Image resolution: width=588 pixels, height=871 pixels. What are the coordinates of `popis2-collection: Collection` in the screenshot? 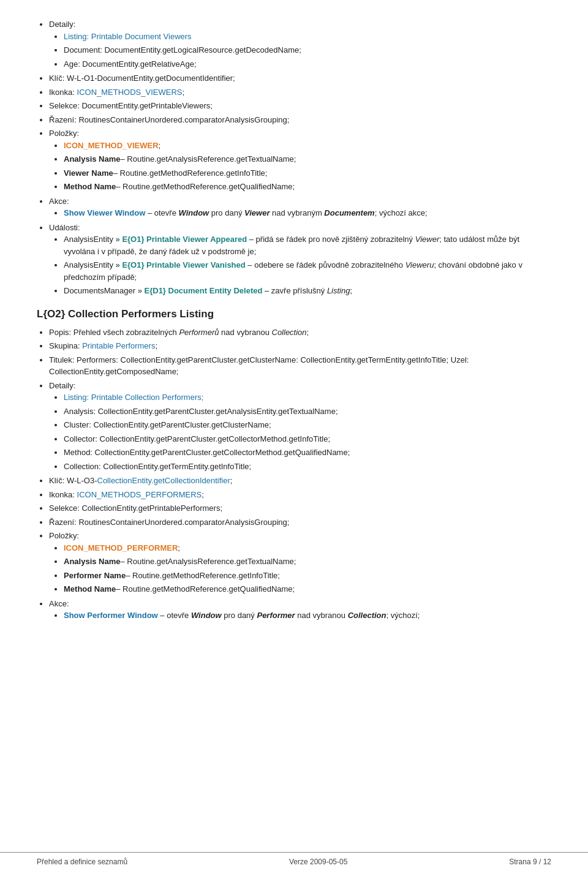 It's located at (289, 332).